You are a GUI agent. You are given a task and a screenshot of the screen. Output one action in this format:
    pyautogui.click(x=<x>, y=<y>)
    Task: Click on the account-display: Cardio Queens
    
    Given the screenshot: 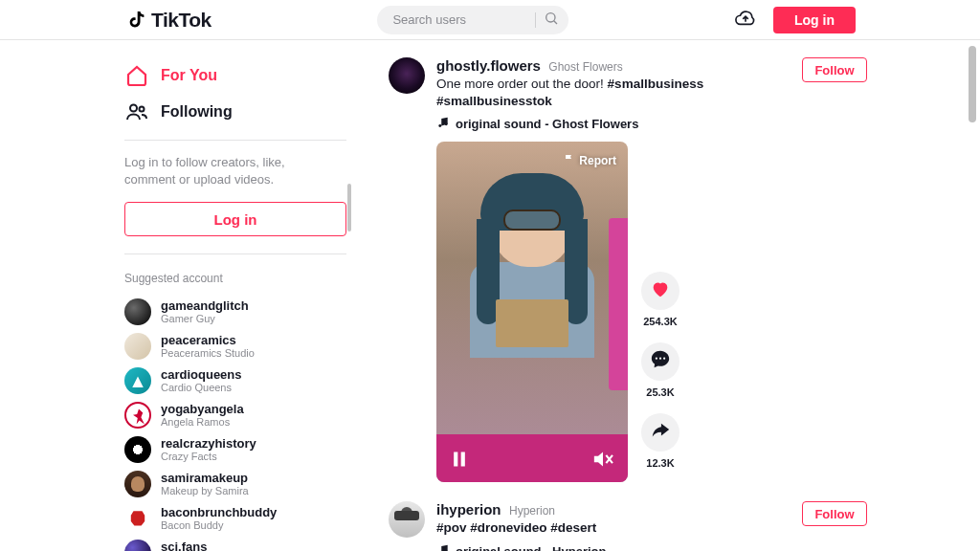 What is the action you would take?
    pyautogui.click(x=201, y=387)
    